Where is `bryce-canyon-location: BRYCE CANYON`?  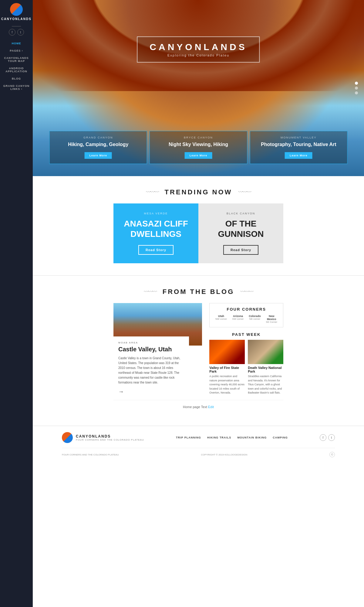
bryce-canyon-location: BRYCE CANYON is located at coordinates (198, 138).